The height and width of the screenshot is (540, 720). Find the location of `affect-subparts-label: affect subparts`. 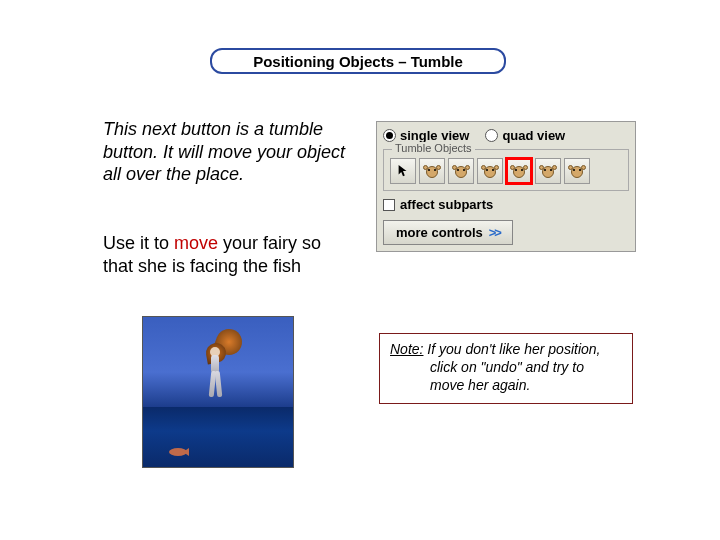

affect-subparts-label: affect subparts is located at coordinates (446, 204).